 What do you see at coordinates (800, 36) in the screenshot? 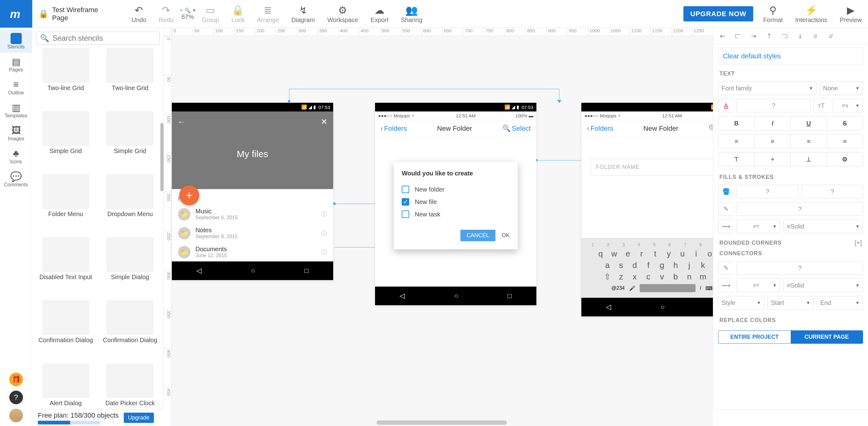
I see `align-bottom-button: ⤓` at bounding box center [800, 36].